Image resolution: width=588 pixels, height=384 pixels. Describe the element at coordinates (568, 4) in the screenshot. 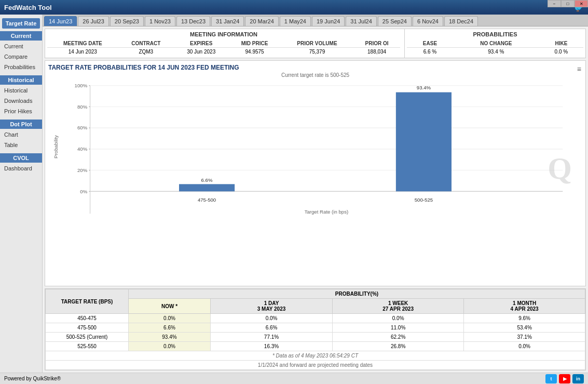

I see `maximize-button: □` at that location.